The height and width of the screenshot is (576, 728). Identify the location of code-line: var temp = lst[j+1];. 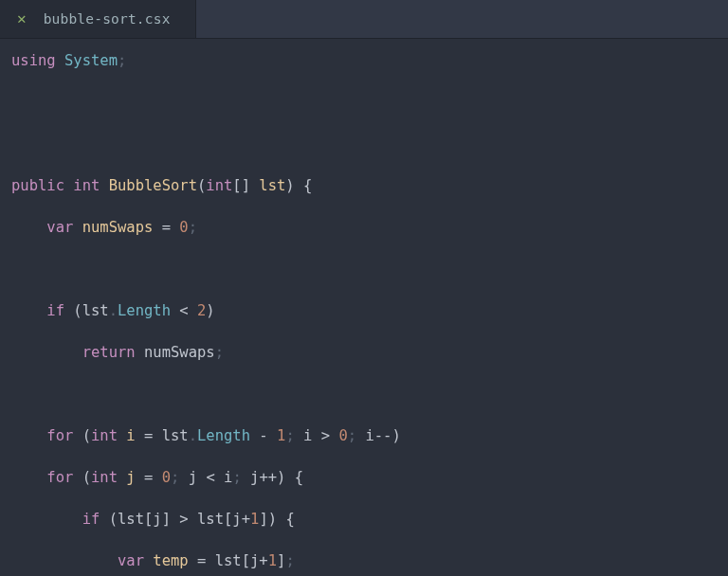
(365, 561).